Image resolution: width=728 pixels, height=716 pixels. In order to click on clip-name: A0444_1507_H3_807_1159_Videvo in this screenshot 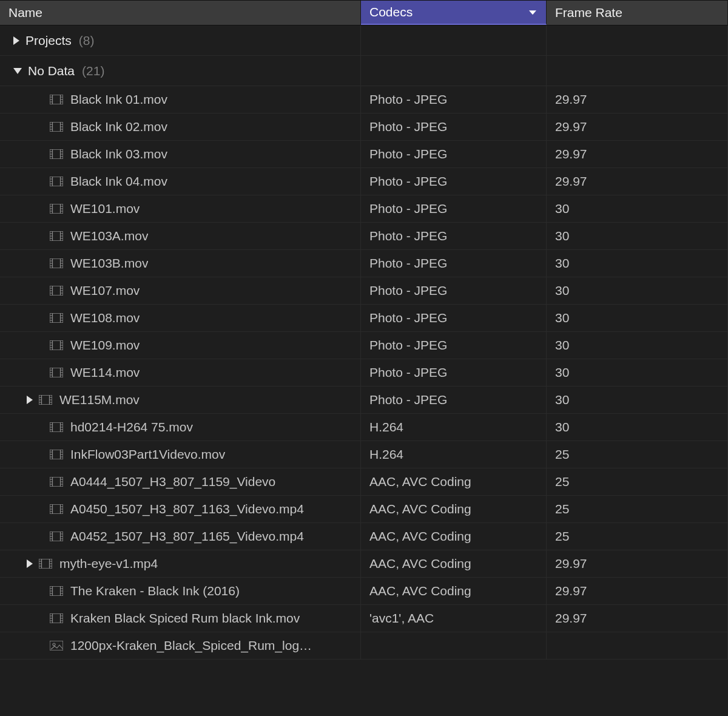, I will do `click(173, 482)`.